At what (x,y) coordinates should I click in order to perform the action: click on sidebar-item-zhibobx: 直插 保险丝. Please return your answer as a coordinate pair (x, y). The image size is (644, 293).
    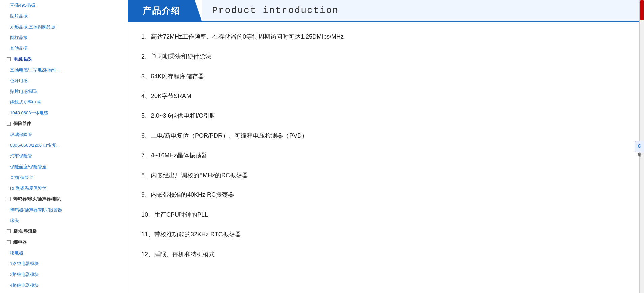
    Looking at the image, I should click on (64, 178).